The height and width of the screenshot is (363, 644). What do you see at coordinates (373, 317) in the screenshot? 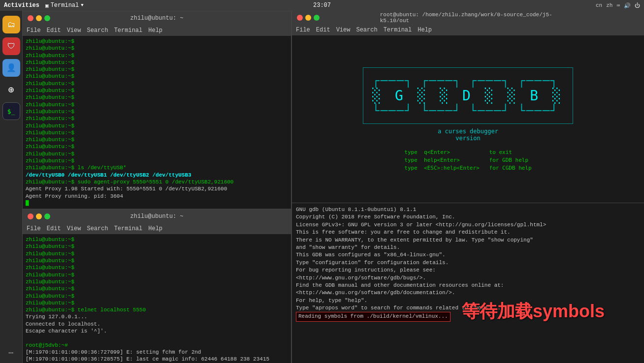
I see `gdb-reading-line: Reading symbols from ./build/kernel/vmli…` at bounding box center [373, 317].